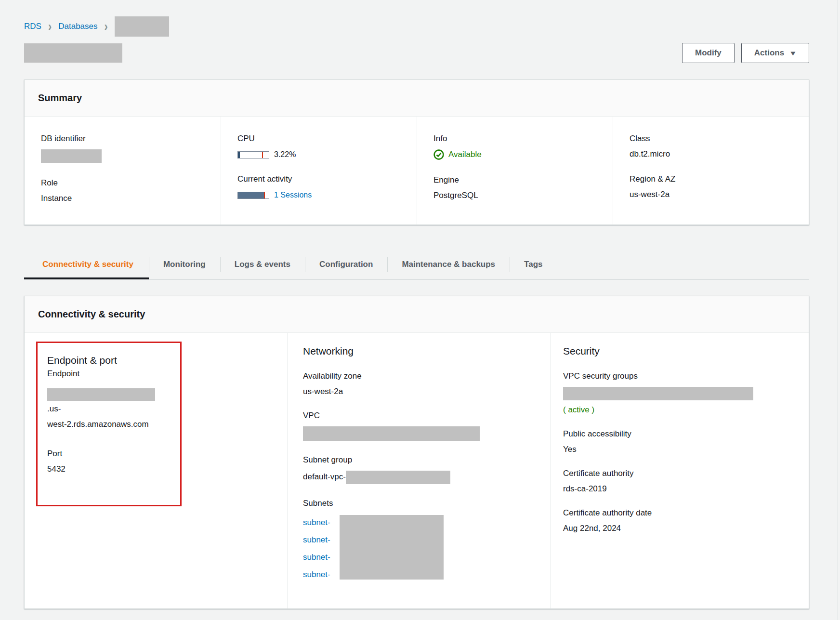 This screenshot has width=840, height=620. What do you see at coordinates (109, 454) in the screenshot?
I see `port-label: Port` at bounding box center [109, 454].